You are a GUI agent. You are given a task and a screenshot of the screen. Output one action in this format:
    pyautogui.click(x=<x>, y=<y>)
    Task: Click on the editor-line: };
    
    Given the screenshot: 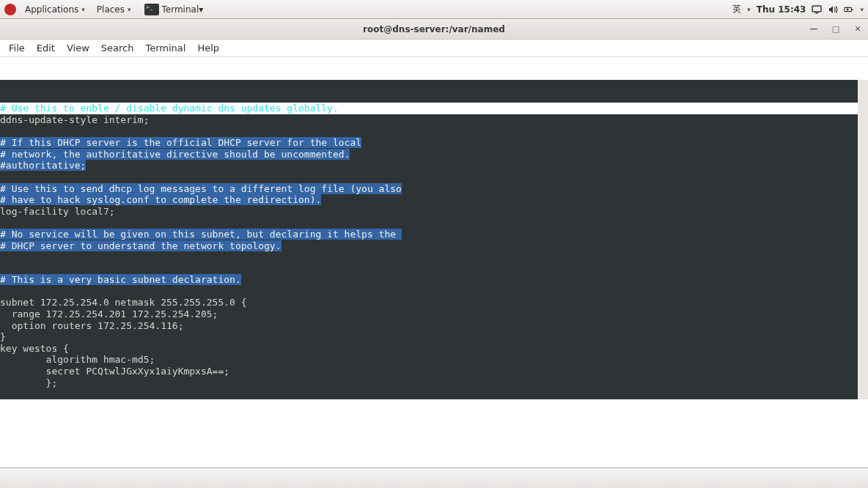 What is the action you would take?
    pyautogui.click(x=429, y=383)
    